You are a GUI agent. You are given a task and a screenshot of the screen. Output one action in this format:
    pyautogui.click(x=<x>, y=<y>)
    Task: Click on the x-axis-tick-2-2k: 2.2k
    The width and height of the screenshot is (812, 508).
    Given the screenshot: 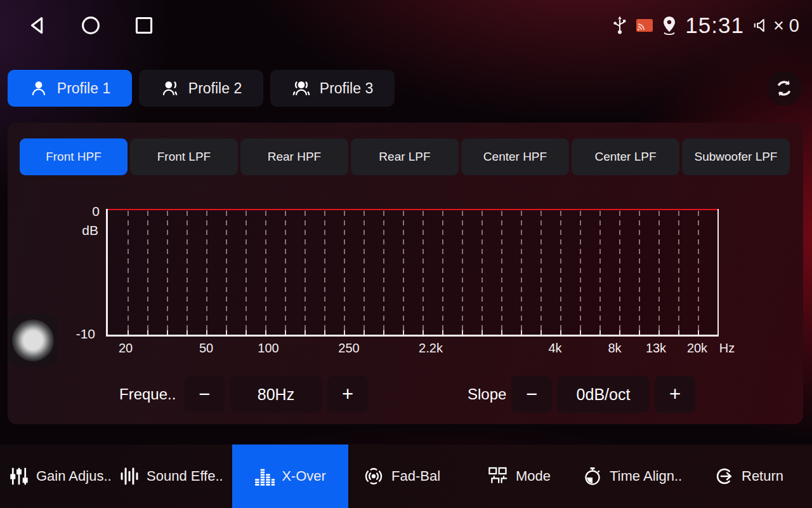 What is the action you would take?
    pyautogui.click(x=431, y=348)
    